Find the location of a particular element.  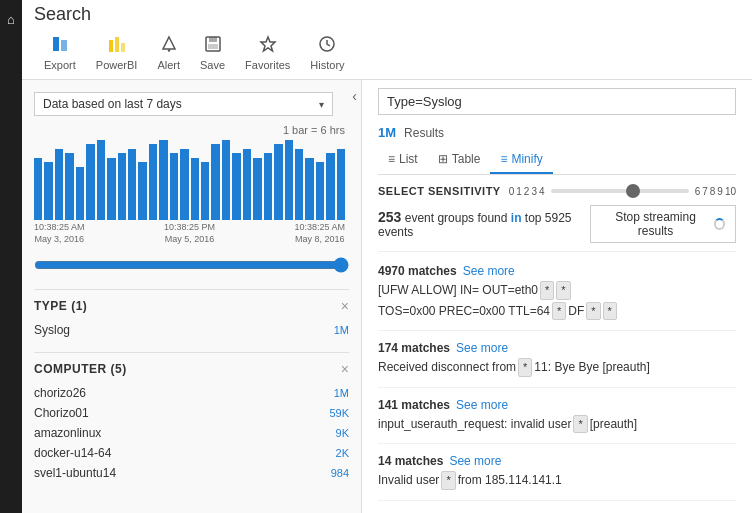

see-more-1: See more is located at coordinates (482, 348).